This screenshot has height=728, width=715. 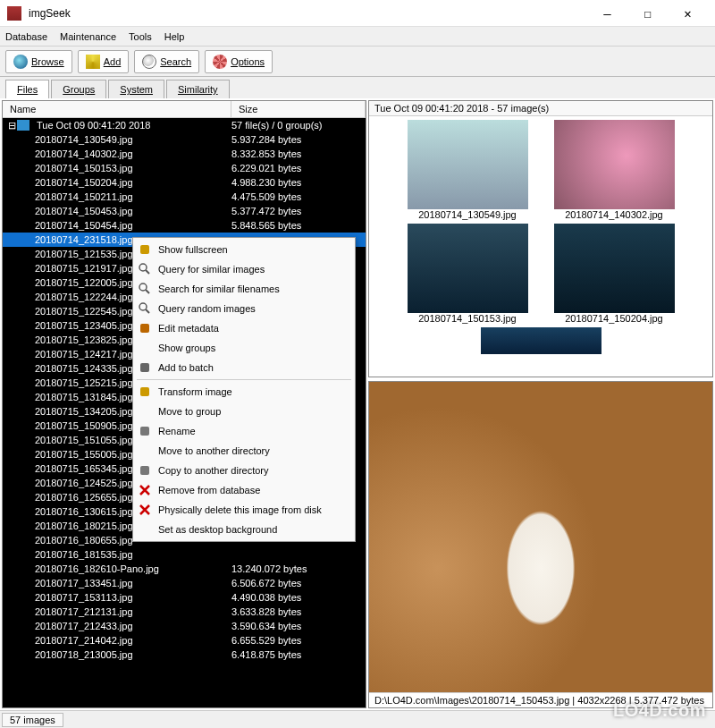 I want to click on file-name: 20180717_212433.jpg, so click(x=121, y=626).